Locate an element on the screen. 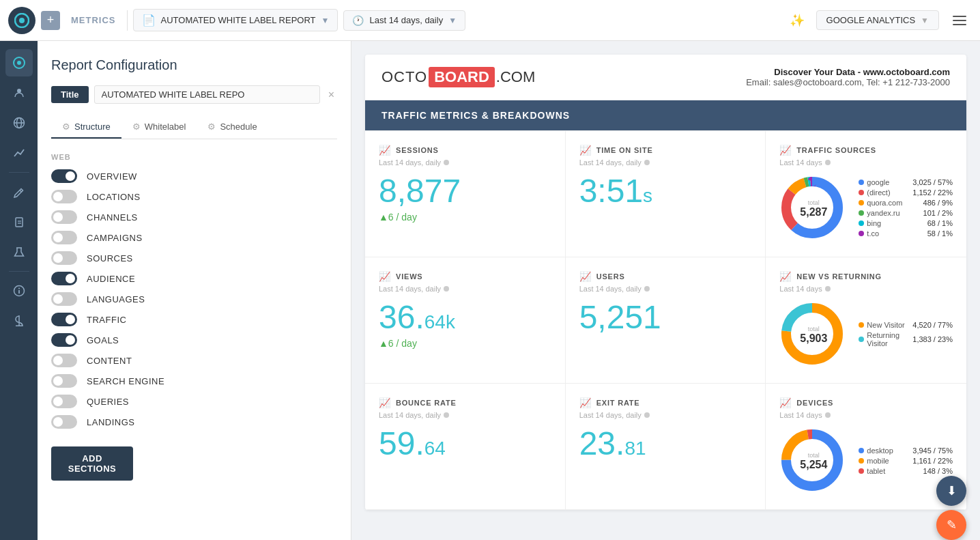 The width and height of the screenshot is (980, 540). legend-value: 58 / 1% is located at coordinates (940, 233).